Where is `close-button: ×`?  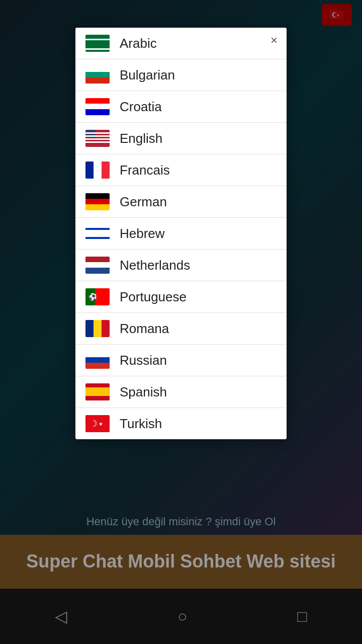 close-button: × is located at coordinates (274, 40).